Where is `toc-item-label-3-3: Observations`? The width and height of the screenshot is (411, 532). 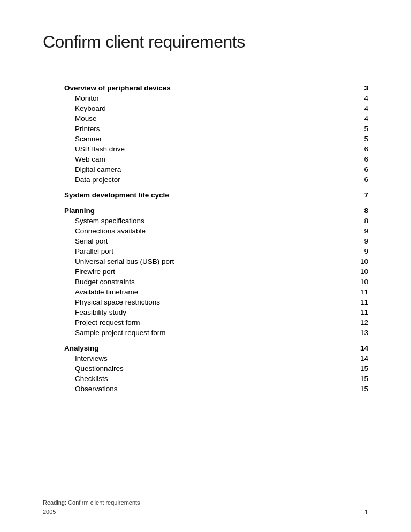
toc-item-label-3-3: Observations is located at coordinates (216, 389).